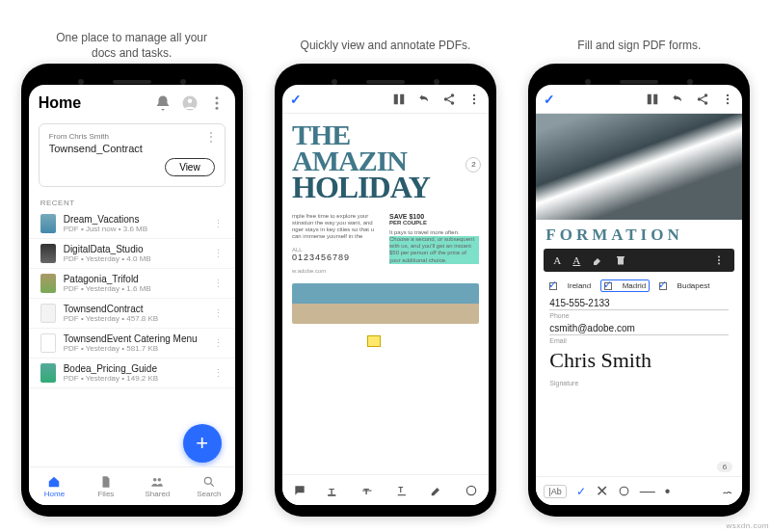 This screenshot has height=532, width=771. I want to click on line-tool-icon: —, so click(648, 492).